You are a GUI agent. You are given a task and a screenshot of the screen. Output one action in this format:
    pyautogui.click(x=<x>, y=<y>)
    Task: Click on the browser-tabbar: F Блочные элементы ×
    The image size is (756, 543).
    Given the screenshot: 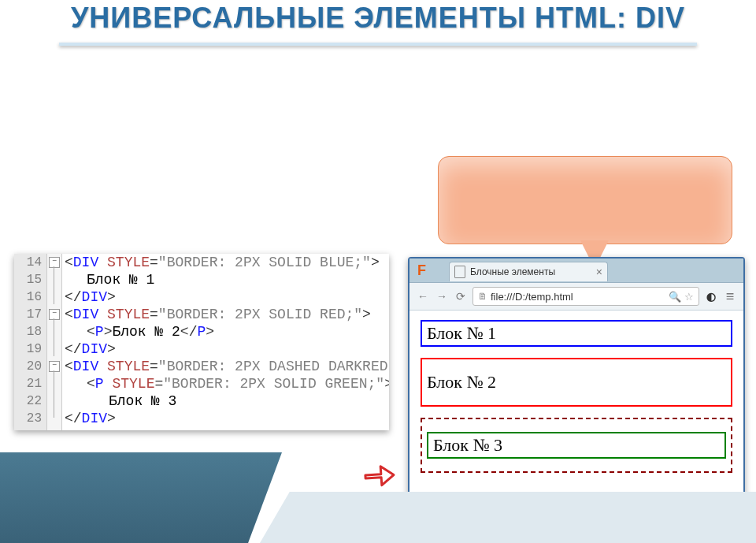 What is the action you would take?
    pyautogui.click(x=576, y=271)
    